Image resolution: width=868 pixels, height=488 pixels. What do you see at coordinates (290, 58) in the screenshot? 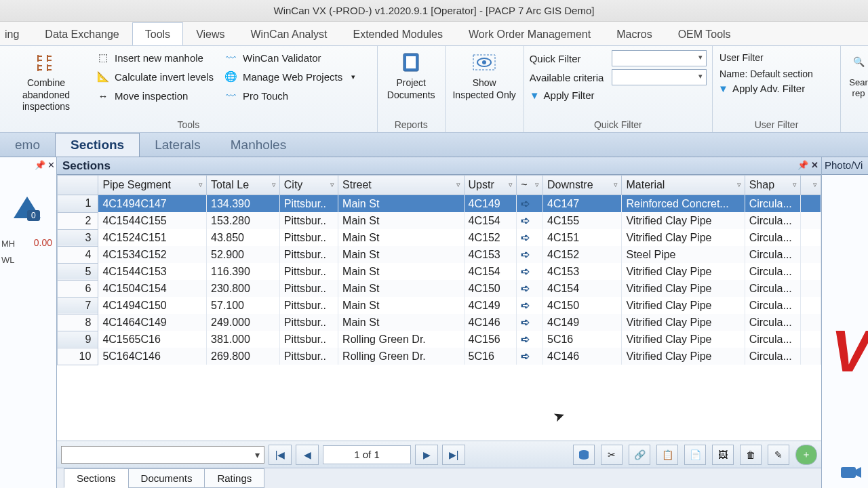
I see `validator-button: 〰WinCan Validator` at bounding box center [290, 58].